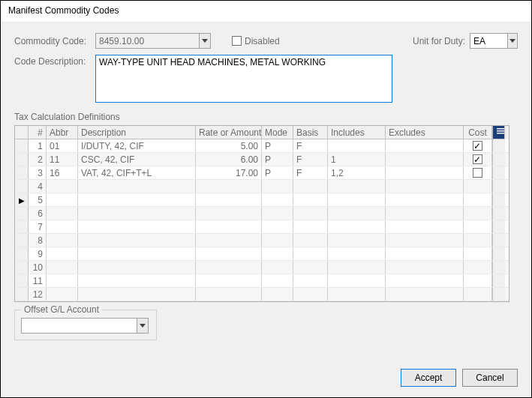 The image size is (532, 398). I want to click on offset-gl-input, so click(80, 325).